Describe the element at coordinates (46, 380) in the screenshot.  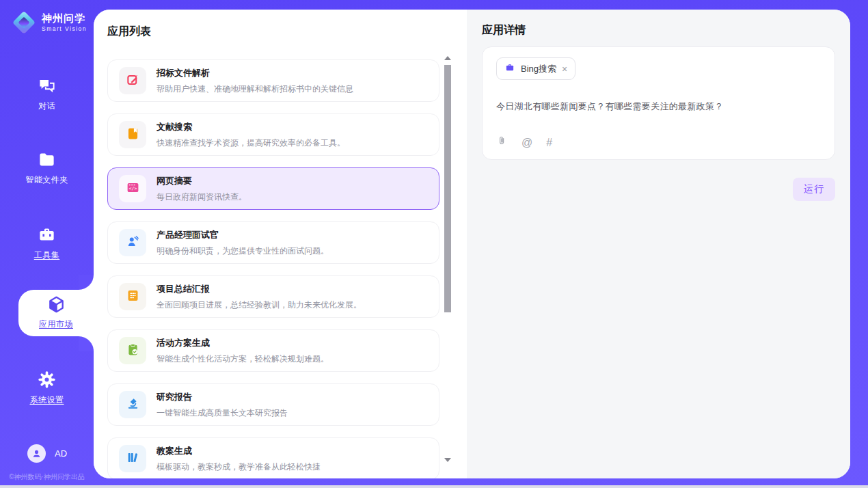
I see `gear-icon` at that location.